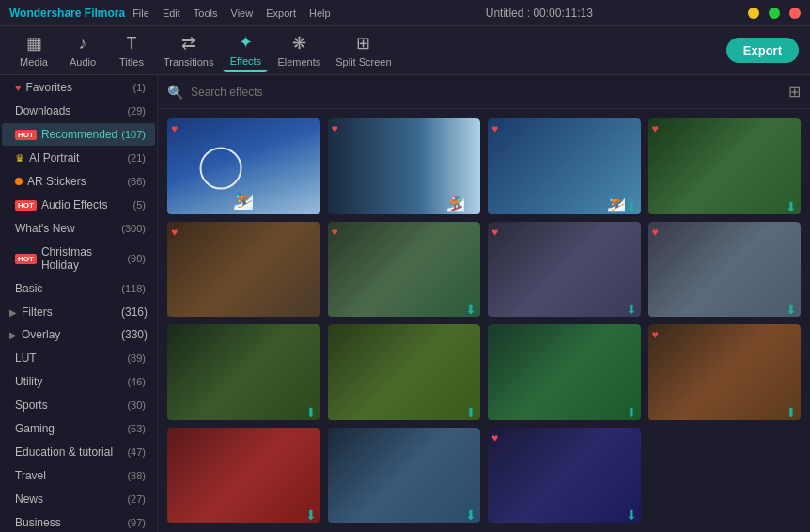 This screenshot has width=810, height=532. I want to click on toolbar-item-audio: ♪Audio, so click(83, 51).